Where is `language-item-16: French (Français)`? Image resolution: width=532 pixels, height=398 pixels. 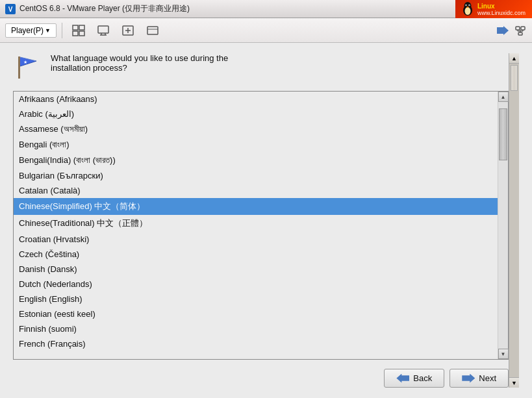 language-item-16: French (Français) is located at coordinates (256, 344).